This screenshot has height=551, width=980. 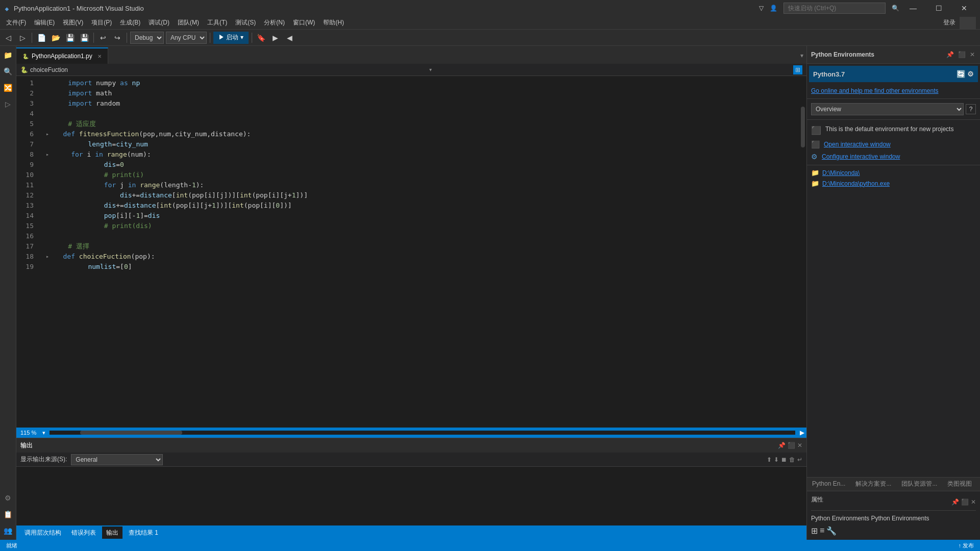 What do you see at coordinates (965, 502) in the screenshot?
I see `prop-float-icon: ⬛` at bounding box center [965, 502].